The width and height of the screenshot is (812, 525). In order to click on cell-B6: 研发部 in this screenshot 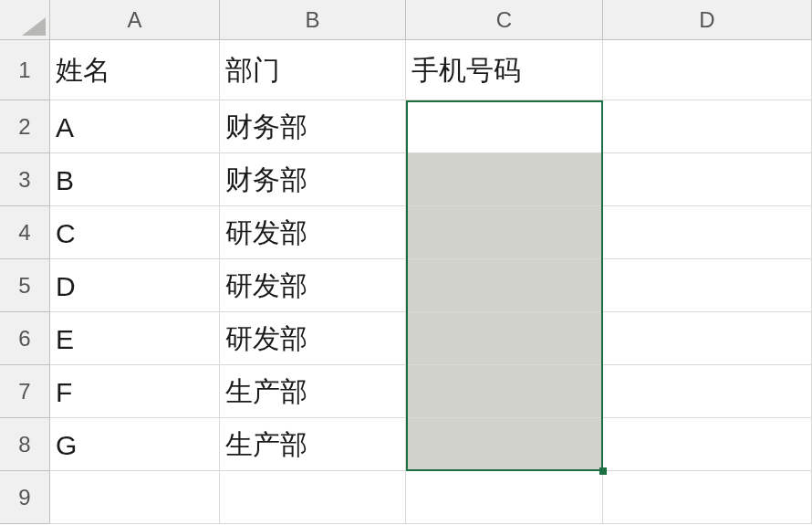, I will do `click(313, 339)`.